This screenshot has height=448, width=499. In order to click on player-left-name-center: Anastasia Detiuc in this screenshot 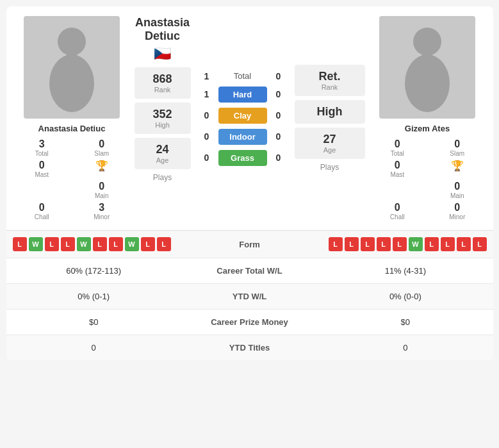, I will do `click(163, 29)`.